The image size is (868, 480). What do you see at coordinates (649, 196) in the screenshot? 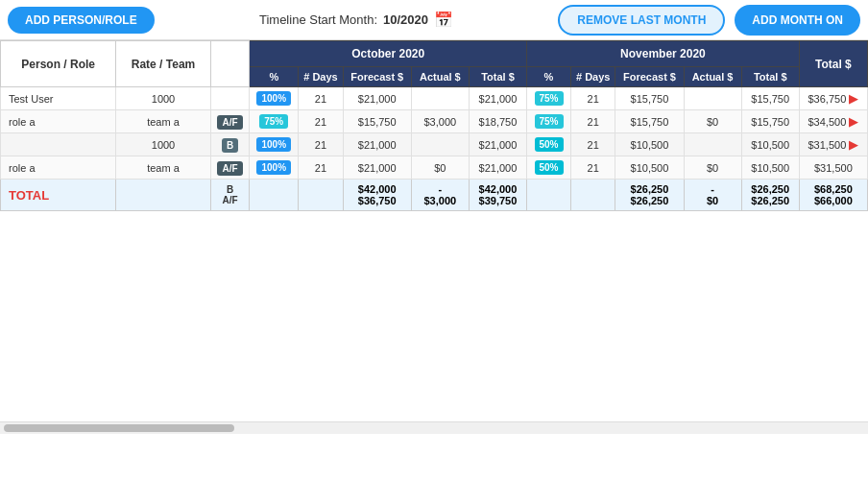
I see `footer-nov-forecast: $26,250 $26,250` at bounding box center [649, 196].